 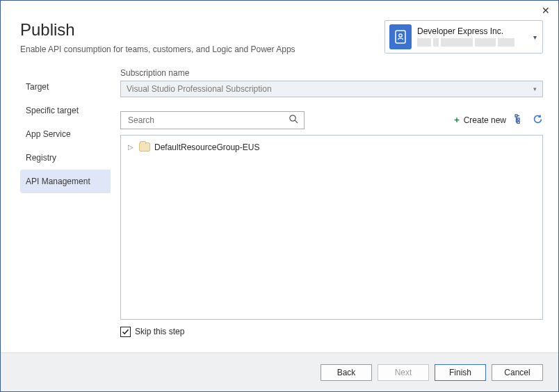 I want to click on subscription-combo: Visual Studio Professional Subscription …, so click(x=332, y=89).